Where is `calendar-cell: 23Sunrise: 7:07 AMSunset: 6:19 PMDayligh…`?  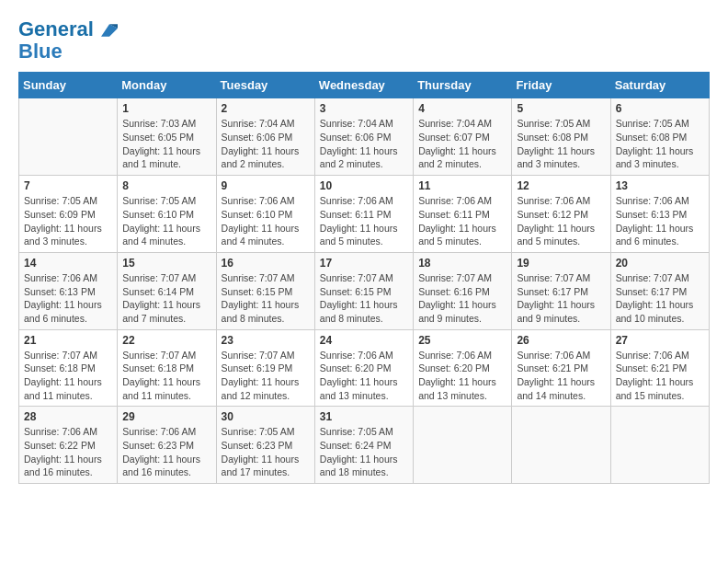 calendar-cell: 23Sunrise: 7:07 AMSunset: 6:19 PMDayligh… is located at coordinates (265, 368).